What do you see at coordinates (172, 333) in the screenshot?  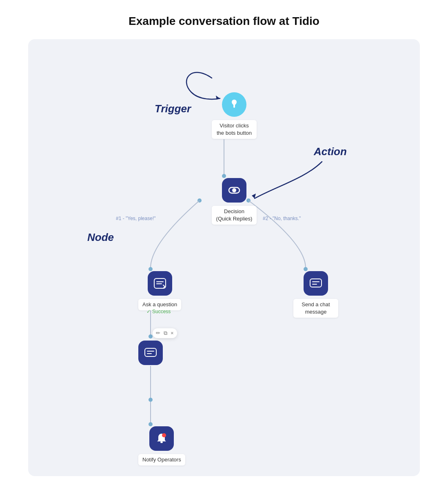 I see `close-icon: ×` at bounding box center [172, 333].